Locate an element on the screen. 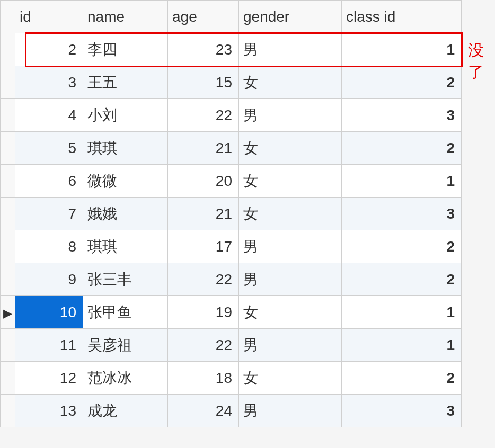  table-row: 8琪琪17男2 is located at coordinates (231, 247).